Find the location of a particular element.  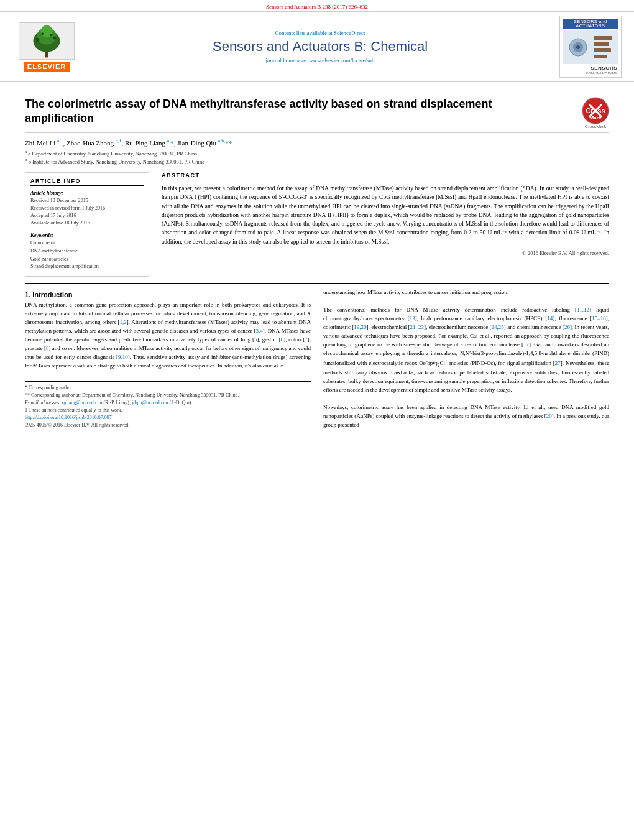

authors-line: Zhi-Mei Li a,1, Zhao-Hua Zhong a,1, Ru-P… is located at coordinates (317, 142).